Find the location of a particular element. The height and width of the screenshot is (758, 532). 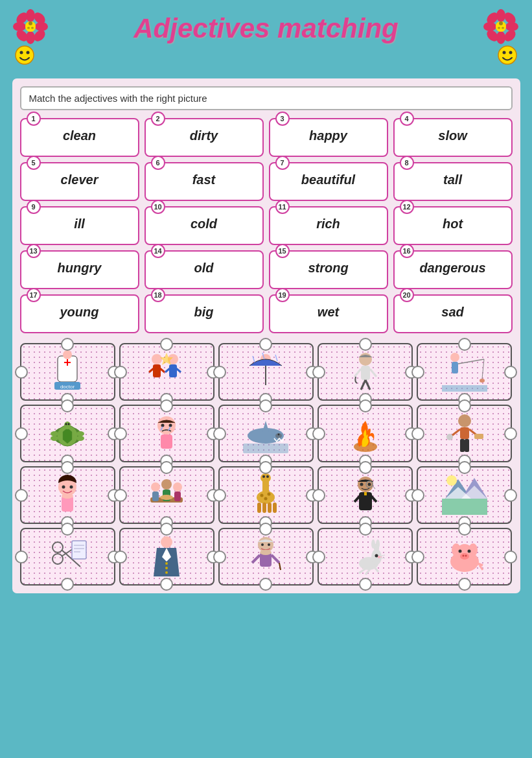

adj-number: 4 is located at coordinates (407, 119).